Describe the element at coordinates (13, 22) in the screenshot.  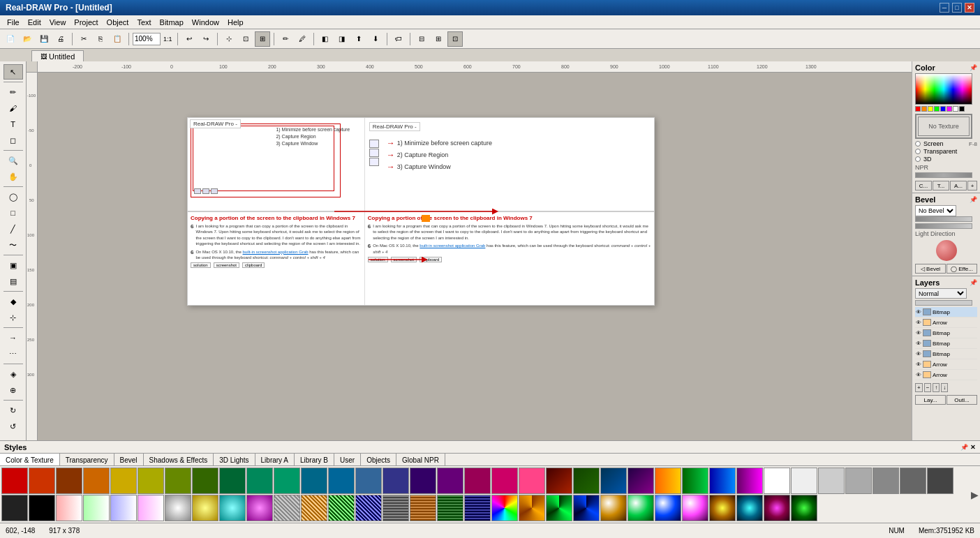
I see `menu-file: File` at that location.